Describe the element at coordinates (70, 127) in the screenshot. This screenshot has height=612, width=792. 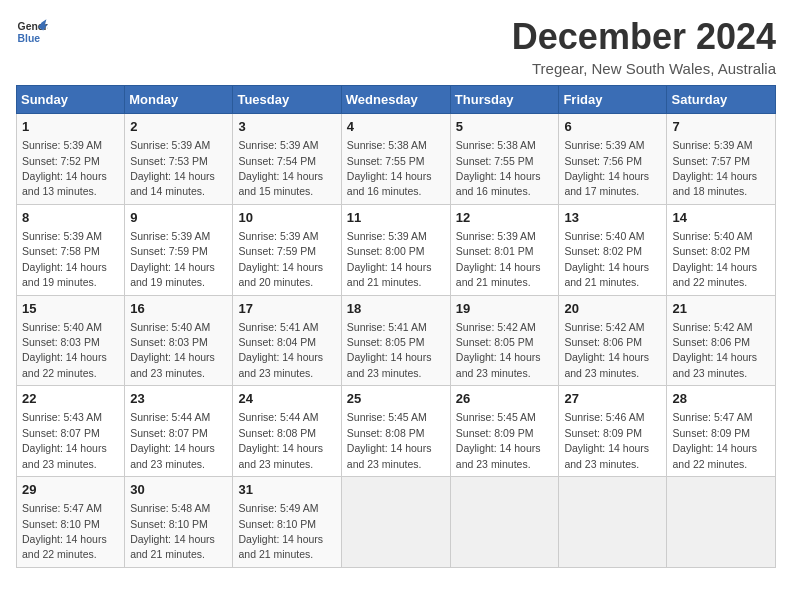
I see `day-number: 1` at that location.